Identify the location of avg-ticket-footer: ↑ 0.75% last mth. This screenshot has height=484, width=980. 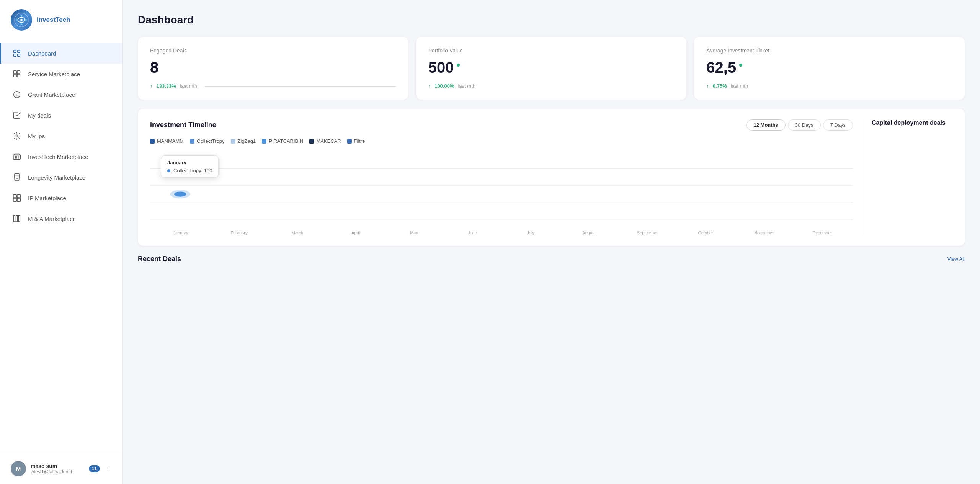
(829, 86).